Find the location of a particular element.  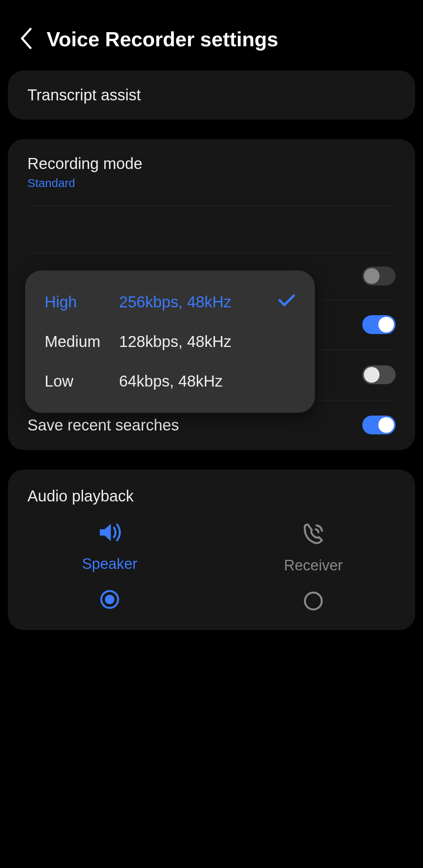

playback-speaker-option: Speaker is located at coordinates (110, 565).